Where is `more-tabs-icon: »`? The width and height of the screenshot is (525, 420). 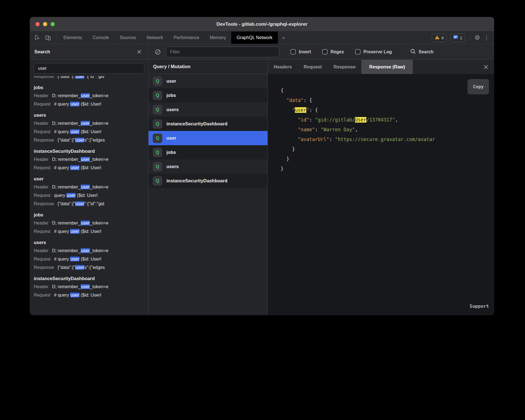 more-tabs-icon: » is located at coordinates (283, 38).